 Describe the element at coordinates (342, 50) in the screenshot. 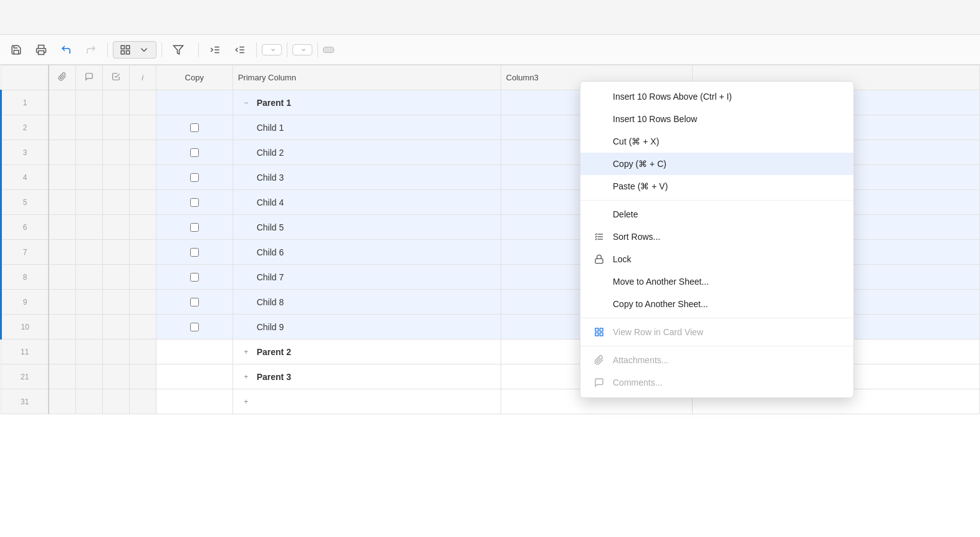

I see `italic-button` at that location.